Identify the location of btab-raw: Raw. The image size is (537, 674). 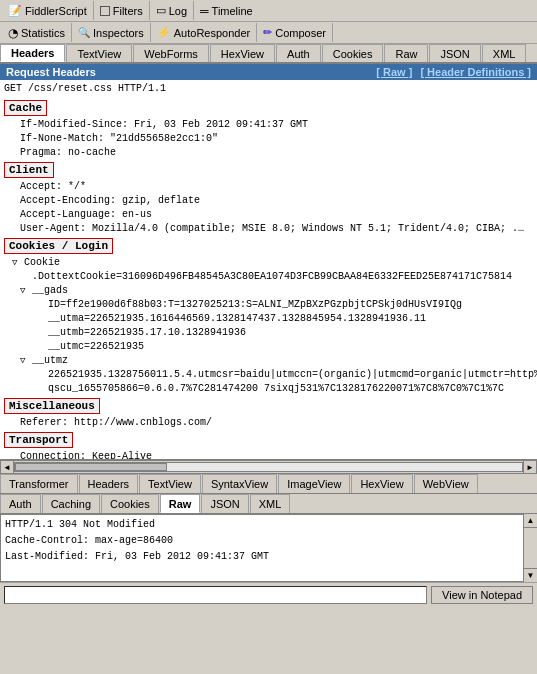
(180, 504).